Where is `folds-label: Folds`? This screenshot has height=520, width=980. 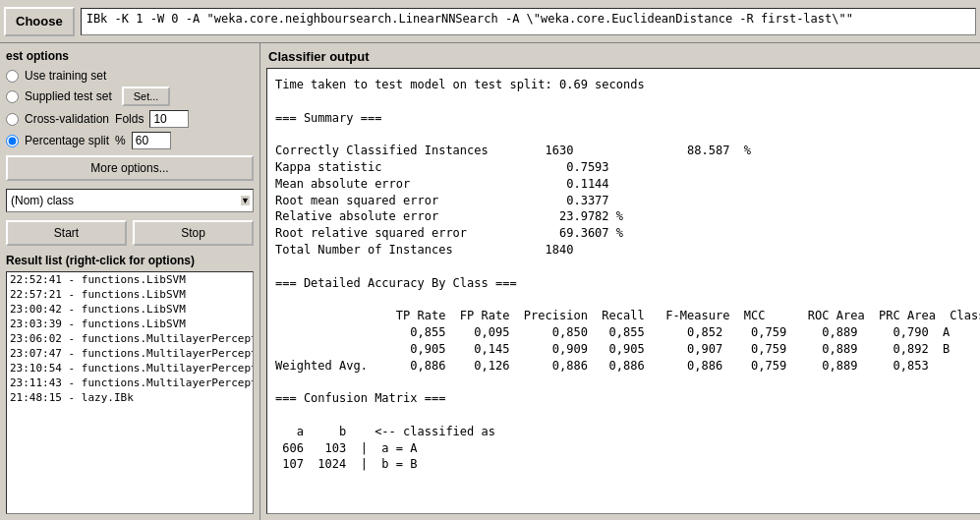
folds-label: Folds is located at coordinates (130, 119).